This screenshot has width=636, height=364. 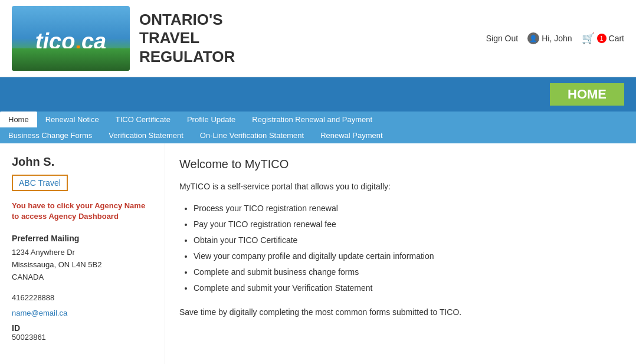 I want to click on tab-business-change: Business Change Forms, so click(x=50, y=136).